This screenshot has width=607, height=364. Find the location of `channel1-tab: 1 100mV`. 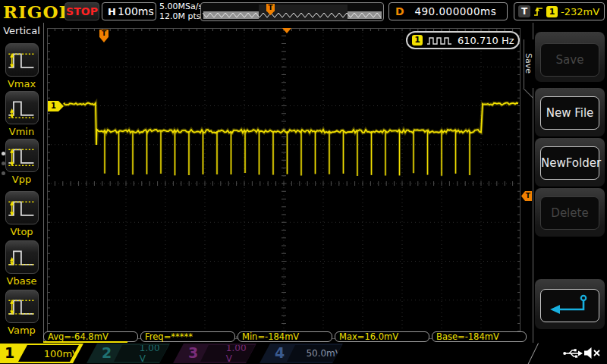

channel1-tab: 1 100mV is located at coordinates (42, 353).